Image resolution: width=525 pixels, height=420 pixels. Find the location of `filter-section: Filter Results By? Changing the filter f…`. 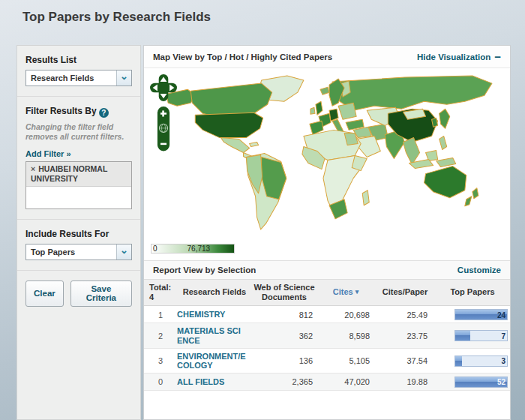

filter-section: Filter Results By? Changing the filter f… is located at coordinates (79, 158).